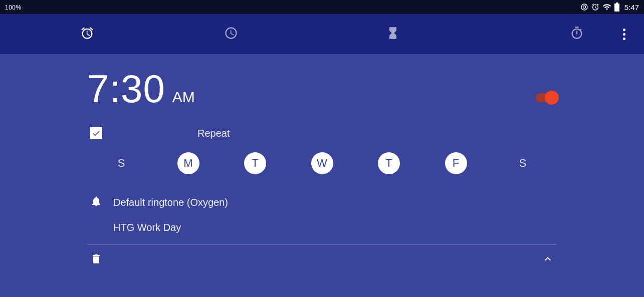 This screenshot has width=644, height=297. What do you see at coordinates (389, 163) in the screenshot?
I see `day-thu: T` at bounding box center [389, 163].